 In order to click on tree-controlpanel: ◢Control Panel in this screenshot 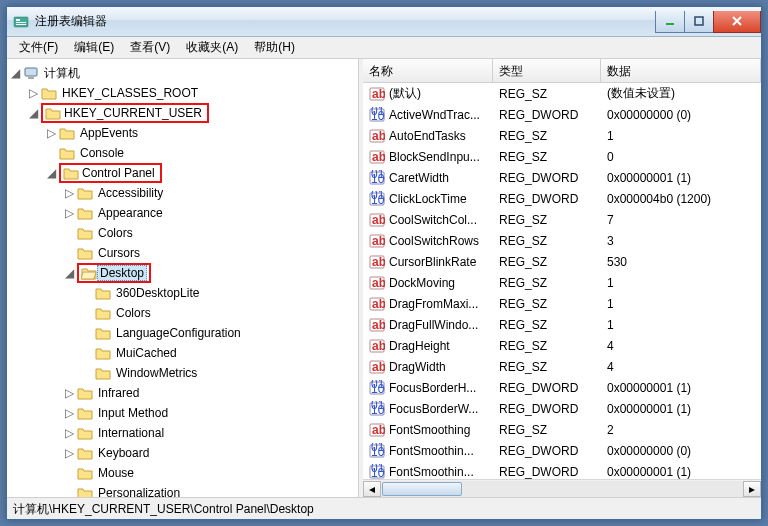, I will do `click(200, 173)`.